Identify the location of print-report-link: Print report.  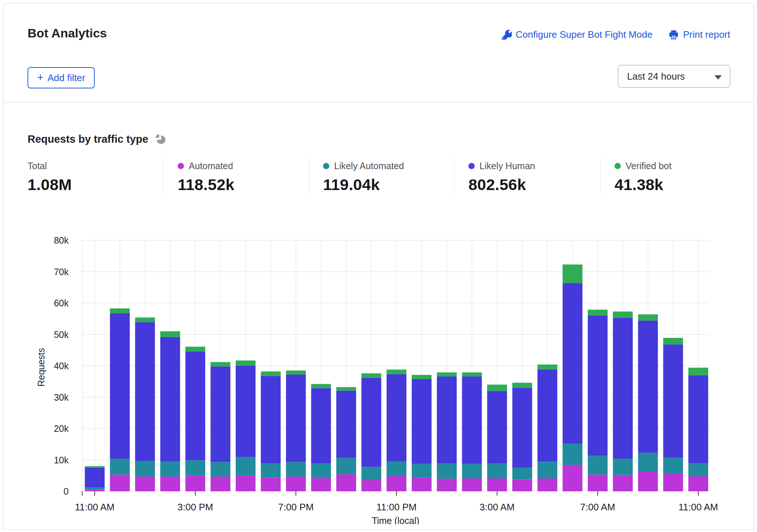
(699, 34).